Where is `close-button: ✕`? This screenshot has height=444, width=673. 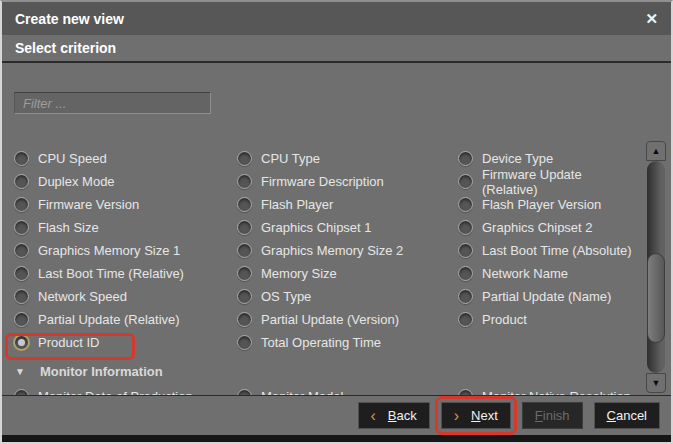 close-button: ✕ is located at coordinates (652, 18).